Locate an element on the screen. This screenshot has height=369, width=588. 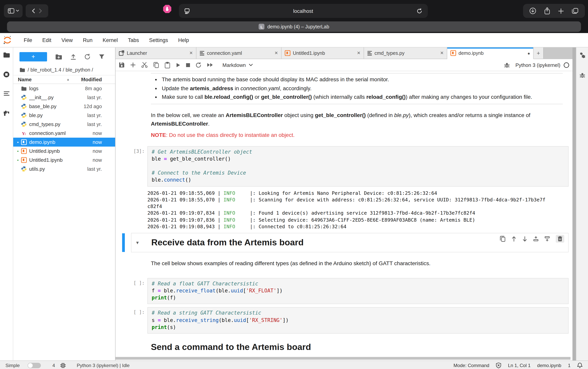
page-settings-icon is located at coordinates (187, 11).